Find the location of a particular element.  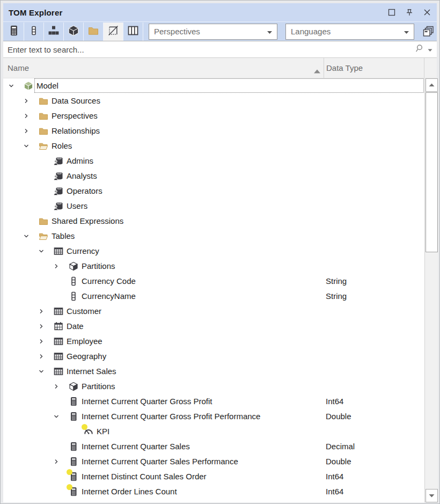

tree-row: Customer is located at coordinates (214, 311).